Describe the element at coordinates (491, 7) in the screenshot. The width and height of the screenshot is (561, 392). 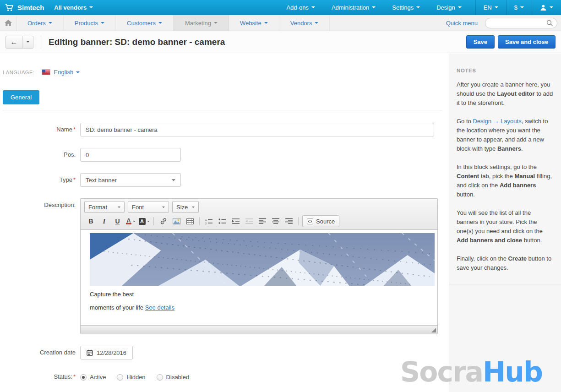
I see `language-switcher: EN` at that location.